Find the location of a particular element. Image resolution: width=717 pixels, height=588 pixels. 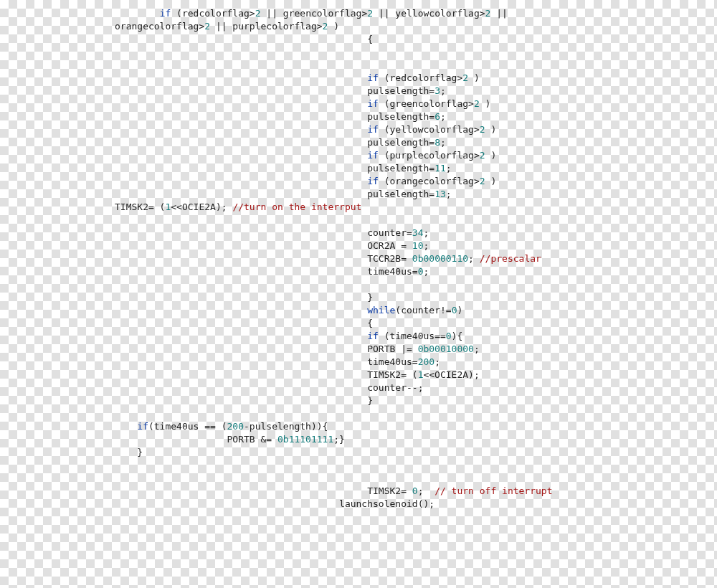

line: time40us=200; is located at coordinates (277, 361).